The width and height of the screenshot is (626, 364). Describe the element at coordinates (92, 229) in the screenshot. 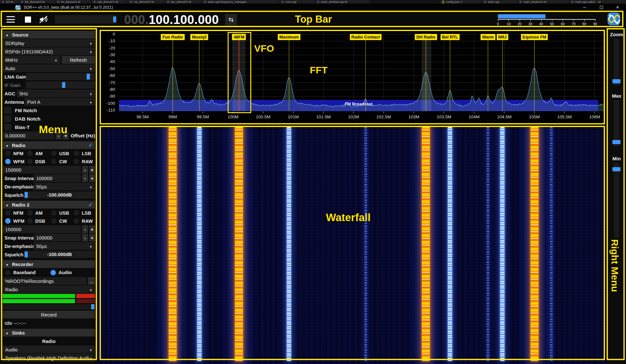

I see `bandwidth-plus-button: +` at that location.